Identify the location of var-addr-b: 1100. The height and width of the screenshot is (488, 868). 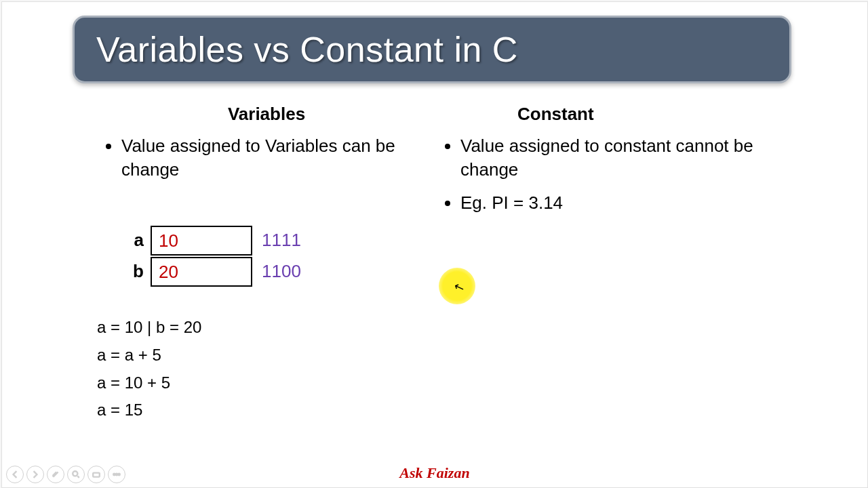
(288, 271).